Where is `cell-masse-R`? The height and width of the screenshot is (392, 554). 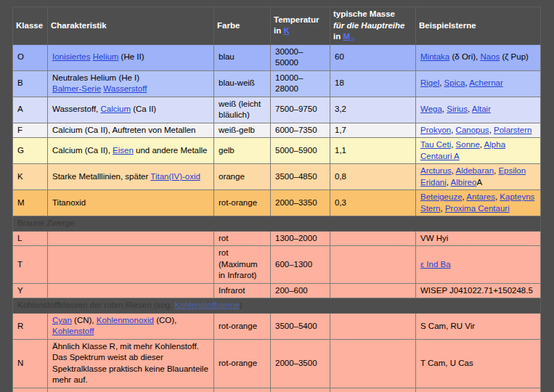
cell-masse-R is located at coordinates (373, 326).